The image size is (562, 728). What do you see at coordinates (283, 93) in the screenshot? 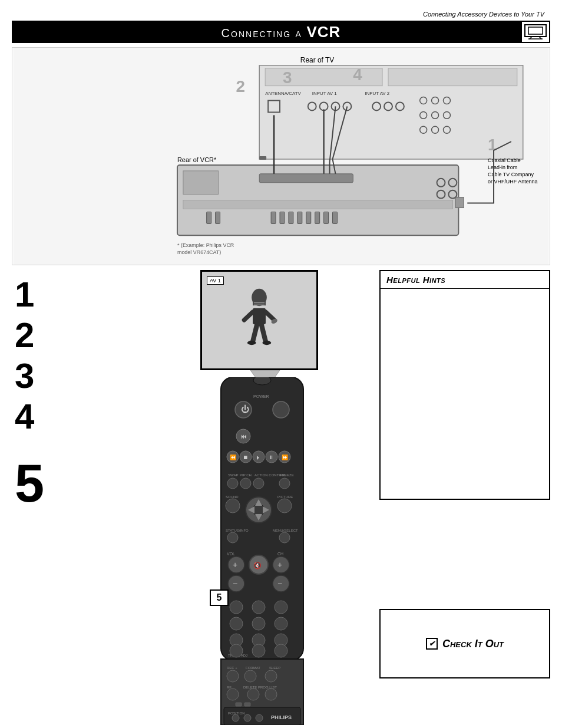
I see `svg-text: ANTENNA/CATV` at bounding box center [283, 93].